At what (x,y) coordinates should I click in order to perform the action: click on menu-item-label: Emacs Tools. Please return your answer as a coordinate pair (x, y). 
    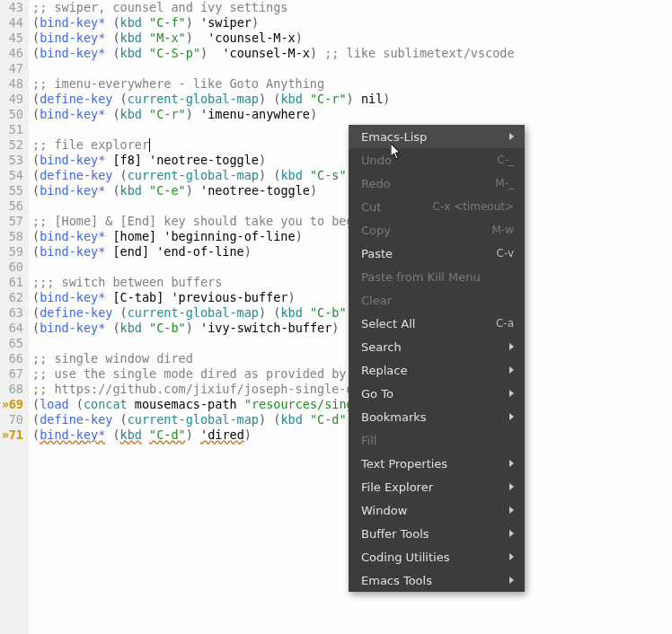
    Looking at the image, I should click on (397, 580).